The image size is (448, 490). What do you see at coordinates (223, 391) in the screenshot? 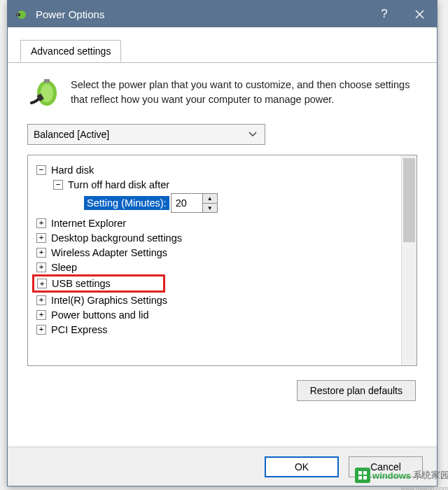
I see `restore-row: Restore plan defaults` at bounding box center [223, 391].